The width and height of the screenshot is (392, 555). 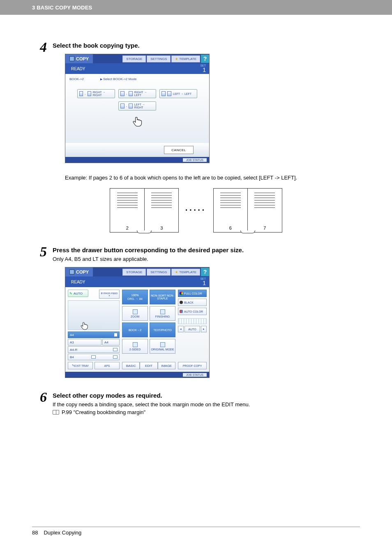 I want to click on proof-copy-button: PROOF COPY, so click(x=192, y=366).